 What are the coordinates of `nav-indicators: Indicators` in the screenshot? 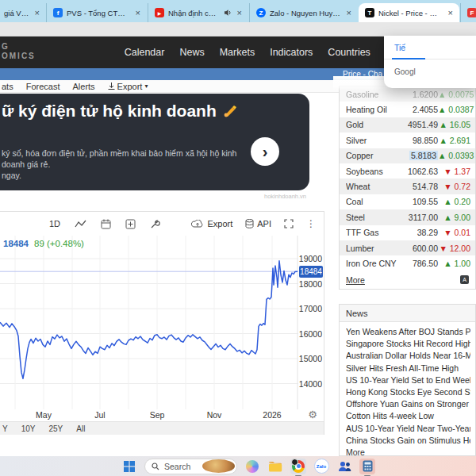 It's located at (291, 52).